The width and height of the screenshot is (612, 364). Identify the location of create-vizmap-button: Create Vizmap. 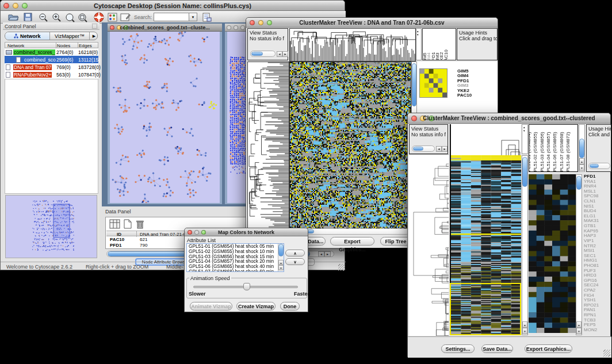
(256, 306).